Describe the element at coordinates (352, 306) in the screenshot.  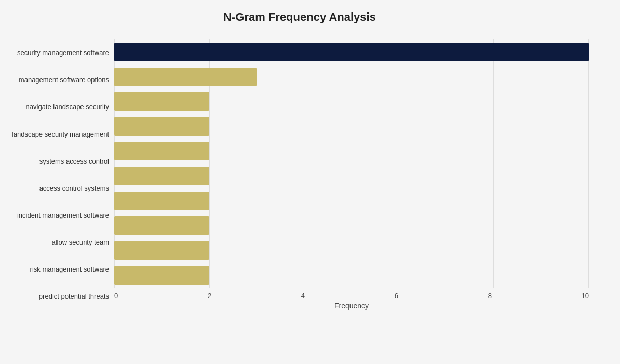
I see `x-axis-label: Frequency` at that location.